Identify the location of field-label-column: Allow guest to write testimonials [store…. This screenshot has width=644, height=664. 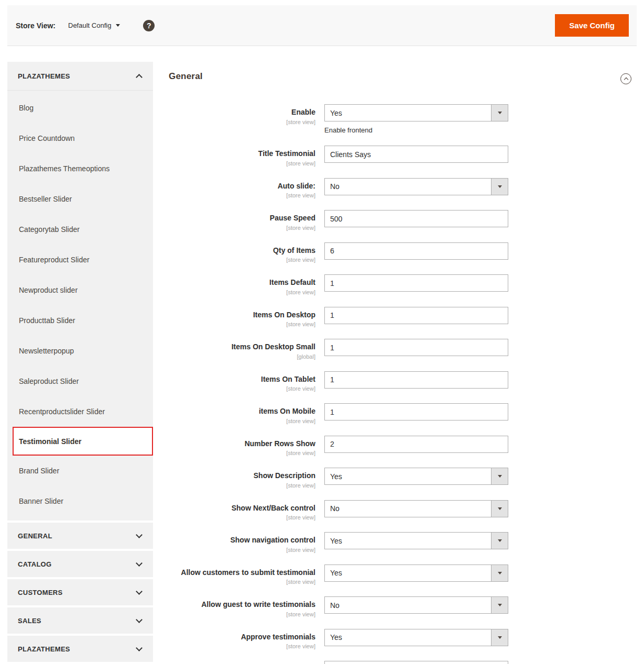
(242, 607).